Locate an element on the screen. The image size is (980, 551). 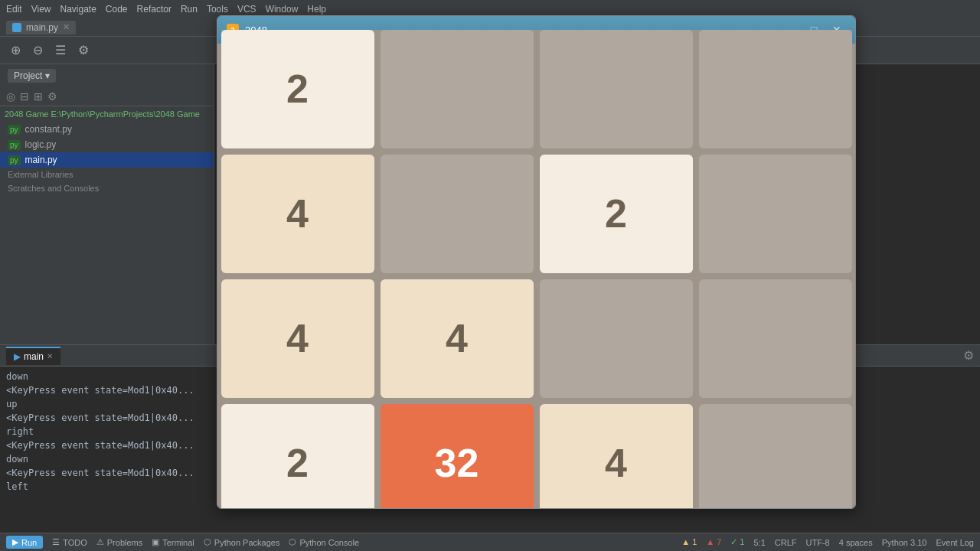
menu-edit: Edit is located at coordinates (14, 9).